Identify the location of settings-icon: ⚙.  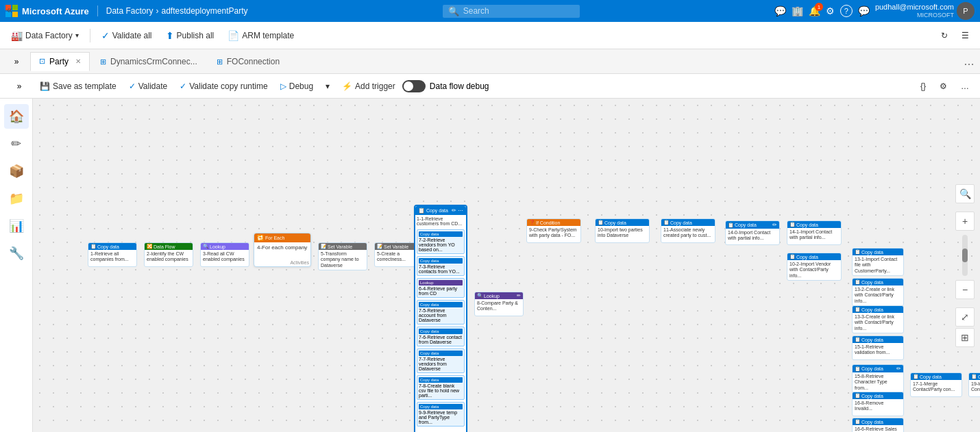
(831, 11).